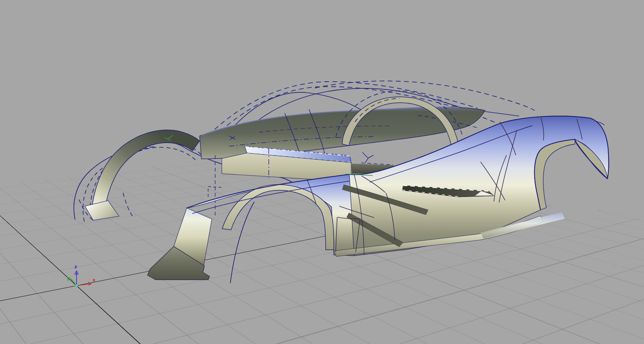 The height and width of the screenshot is (344, 644). Describe the element at coordinates (73, 282) in the screenshot. I see `y-axis-arrow-line` at that location.